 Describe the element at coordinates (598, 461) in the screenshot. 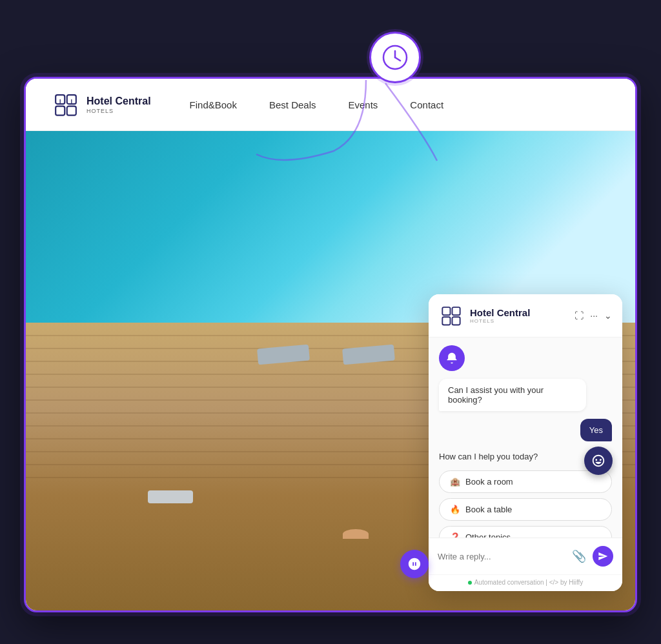

I see `chat-fab-right-icon` at that location.